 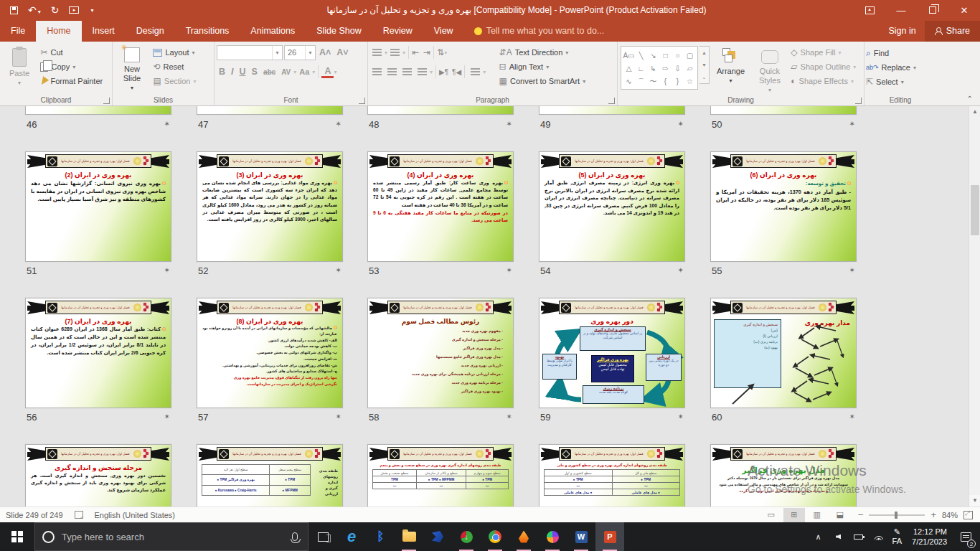 What do you see at coordinates (98, 475) in the screenshot?
I see `slide-thumbnail-61: فصل اول: بهره وری و تجزیه و تحلیل آن در …` at bounding box center [98, 475].